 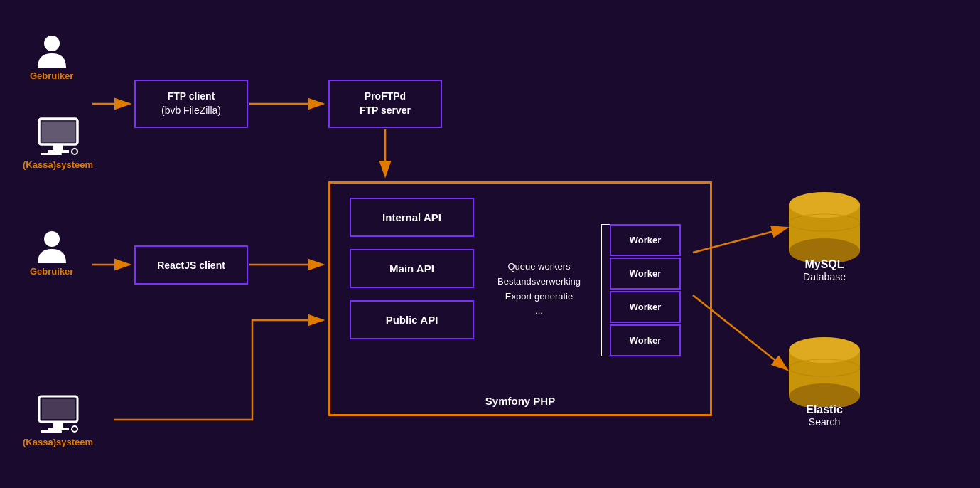 What do you see at coordinates (412, 269) in the screenshot?
I see `main-api-box: Main API` at bounding box center [412, 269].